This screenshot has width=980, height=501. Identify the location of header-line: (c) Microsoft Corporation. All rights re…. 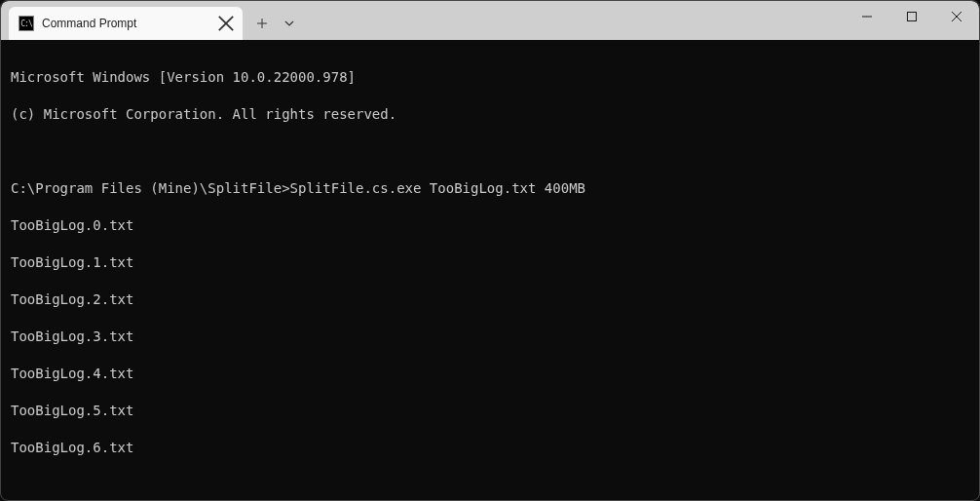
(490, 115).